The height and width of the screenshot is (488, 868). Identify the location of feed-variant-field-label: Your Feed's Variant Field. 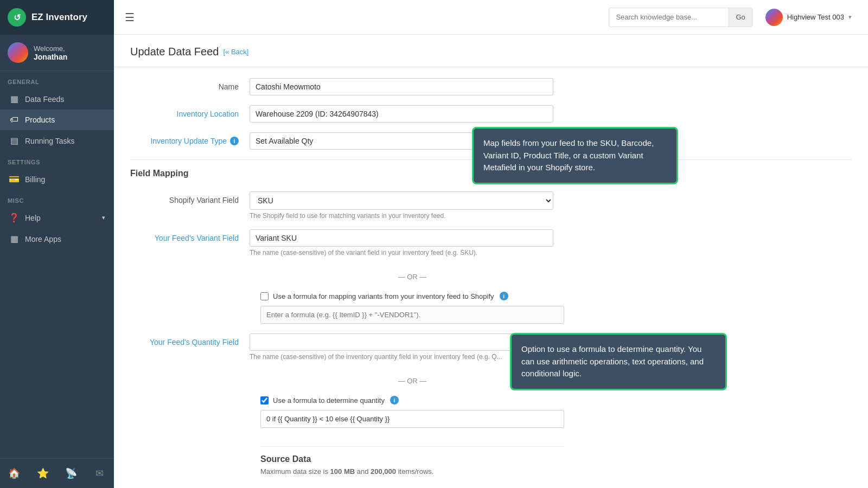
(184, 236).